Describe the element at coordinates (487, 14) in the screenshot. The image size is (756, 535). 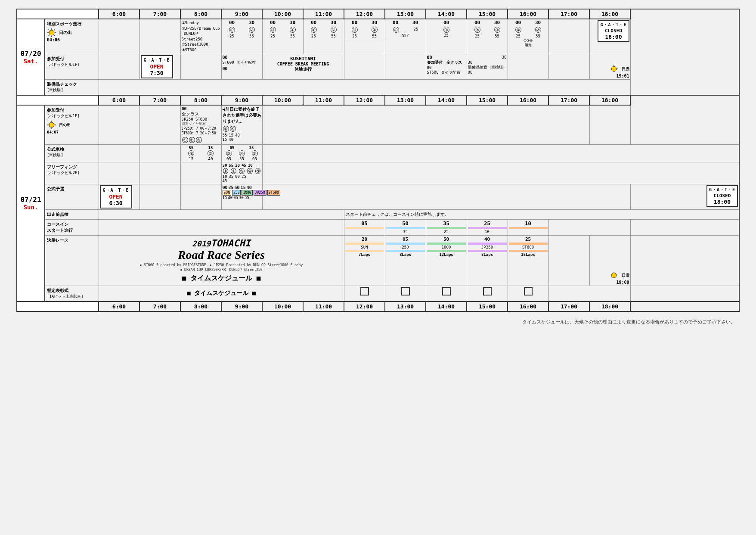
I see `time-col-1500: 15:00` at that location.